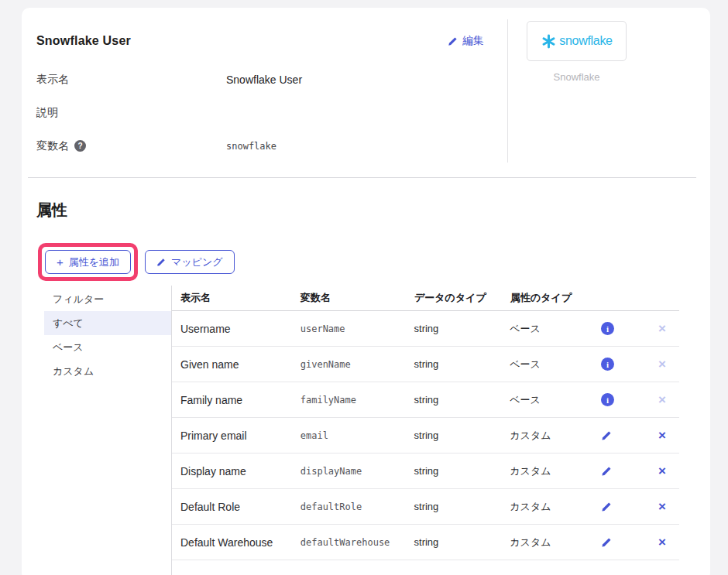 This screenshot has height=575, width=728. Describe the element at coordinates (426, 329) in the screenshot. I see `table-row: Username userName string ベース i ×` at that location.